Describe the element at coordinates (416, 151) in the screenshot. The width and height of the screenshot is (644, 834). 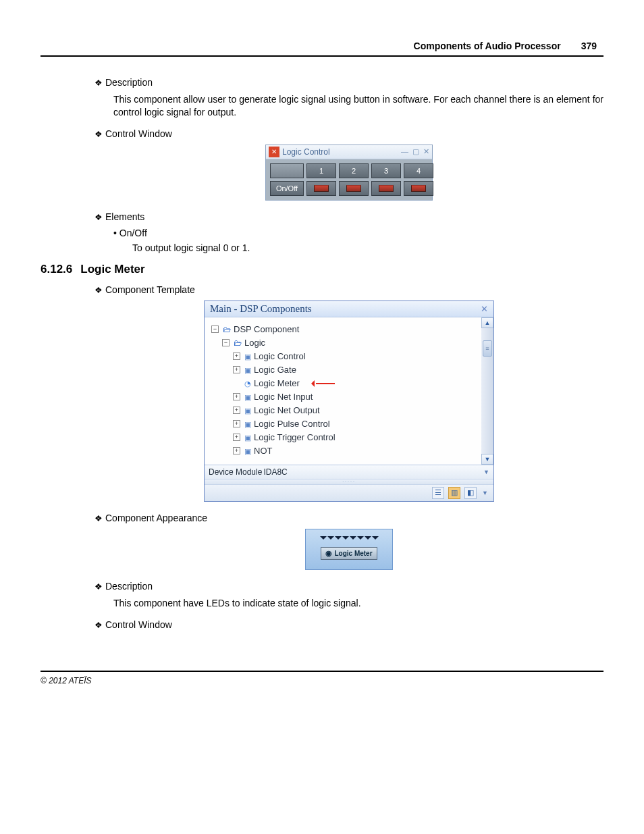
I see `maximize-icon: ▢` at that location.